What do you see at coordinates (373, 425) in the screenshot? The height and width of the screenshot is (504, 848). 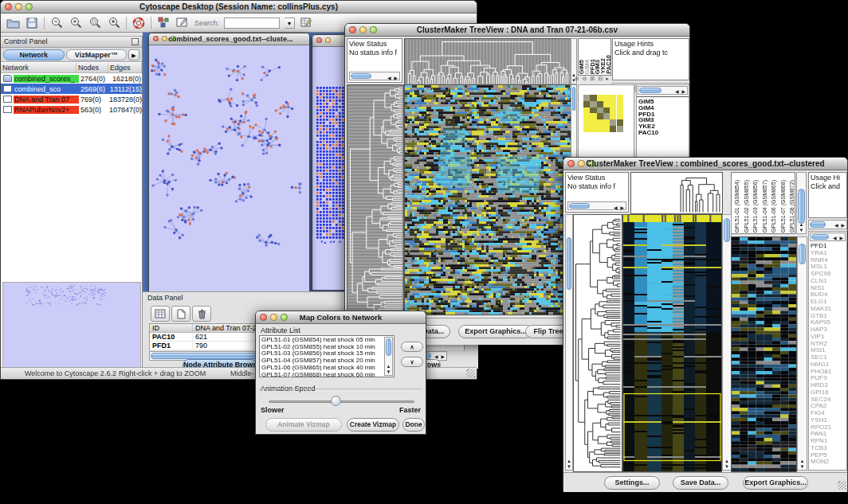 I see `create-vizmap-button: Create Vizmap` at bounding box center [373, 425].